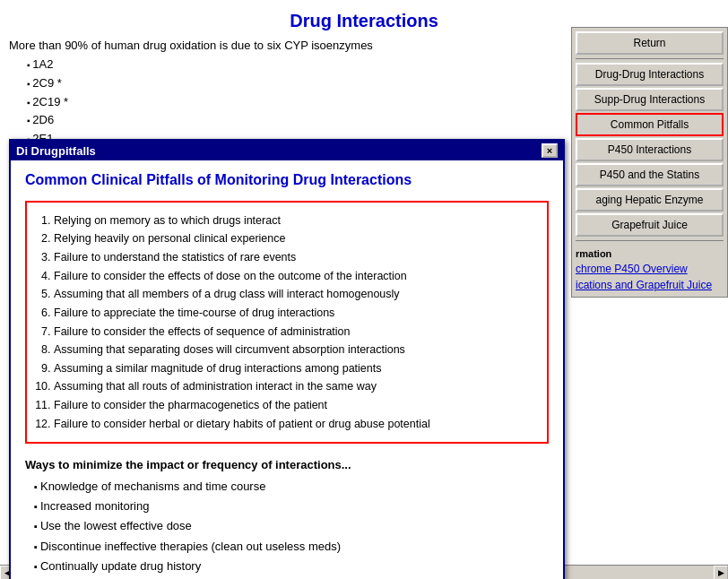  I want to click on return-button: Return, so click(649, 43).